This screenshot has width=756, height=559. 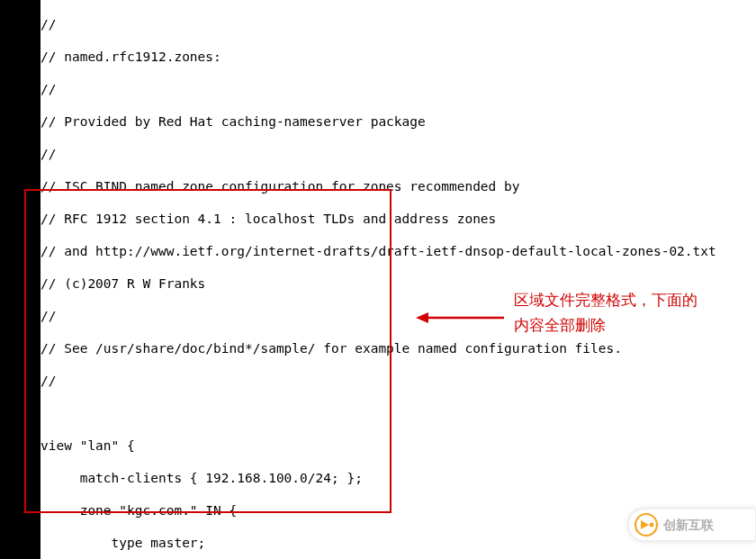 What do you see at coordinates (631, 326) in the screenshot?
I see `annotation-line: 内容全部删除` at bounding box center [631, 326].